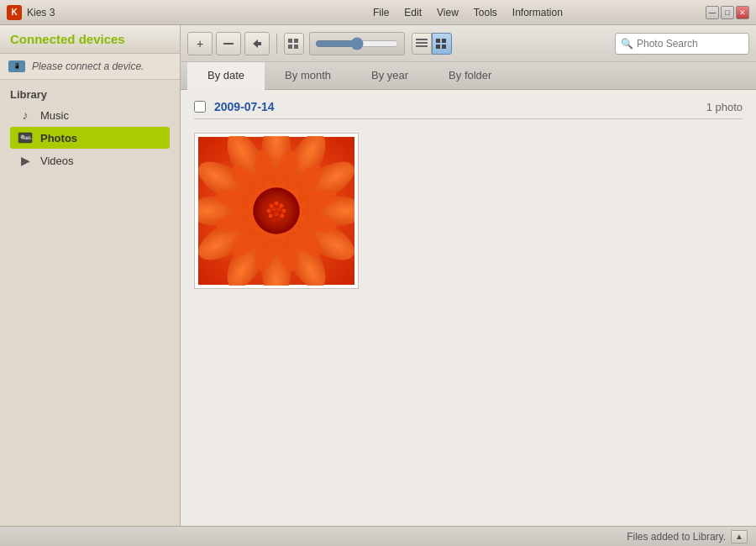 The height and width of the screenshot is (546, 756). I want to click on menu-bar: File Edit View Tools Information, so click(536, 13).